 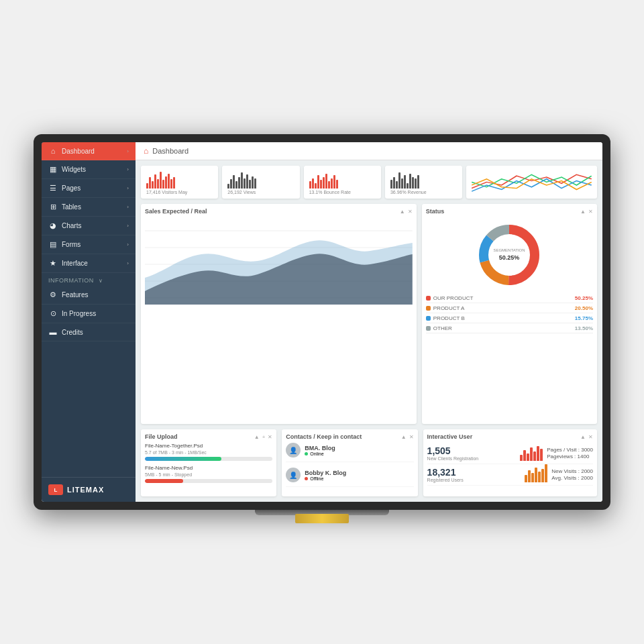 What do you see at coordinates (53, 225) in the screenshot?
I see `charts-icon: ◕` at bounding box center [53, 225].